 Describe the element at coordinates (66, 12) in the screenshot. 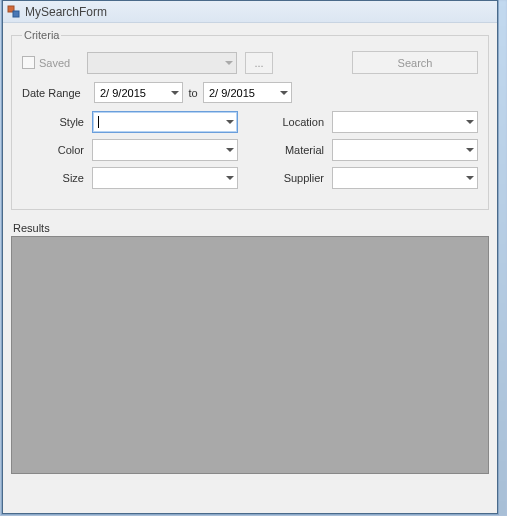

I see `window-title: MySearchForm` at that location.